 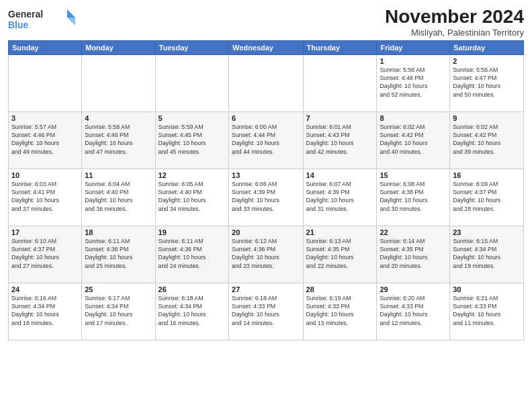 I want to click on header-sunday: Sunday, so click(x=46, y=47).